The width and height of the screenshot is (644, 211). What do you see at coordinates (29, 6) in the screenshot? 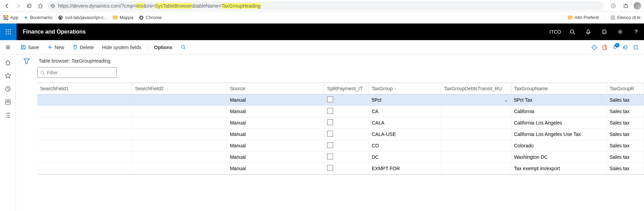
I see `reload-button` at bounding box center [29, 6].